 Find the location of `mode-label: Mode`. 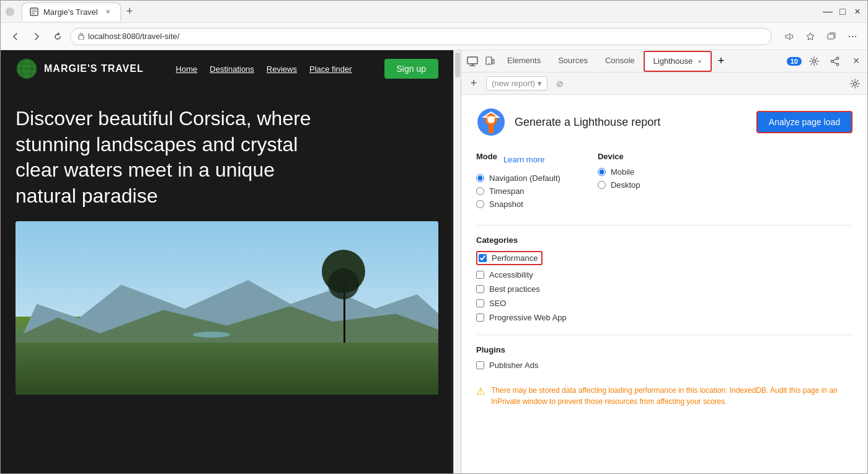

mode-label: Mode is located at coordinates (487, 156).